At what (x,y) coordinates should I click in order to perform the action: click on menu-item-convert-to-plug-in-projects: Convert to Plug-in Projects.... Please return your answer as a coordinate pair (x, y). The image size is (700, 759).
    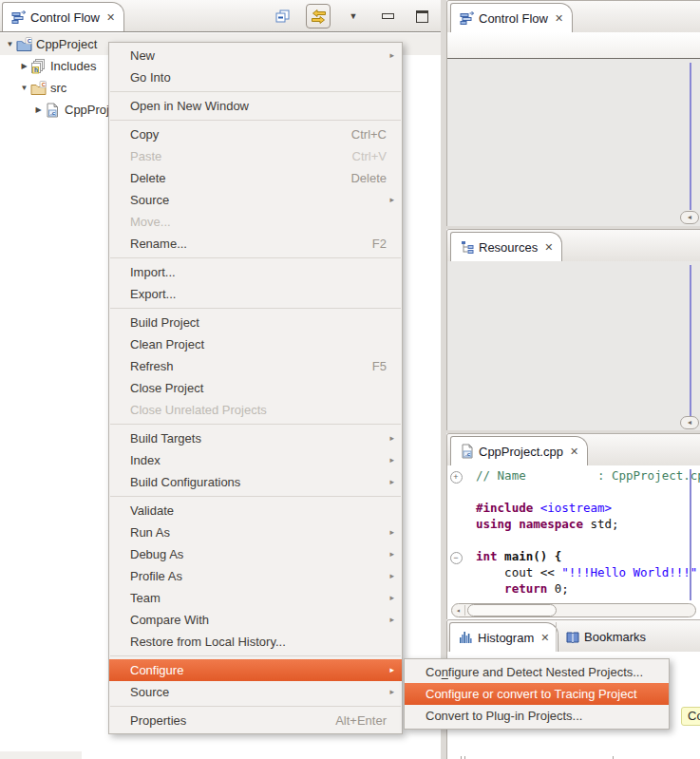
    Looking at the image, I should click on (537, 716).